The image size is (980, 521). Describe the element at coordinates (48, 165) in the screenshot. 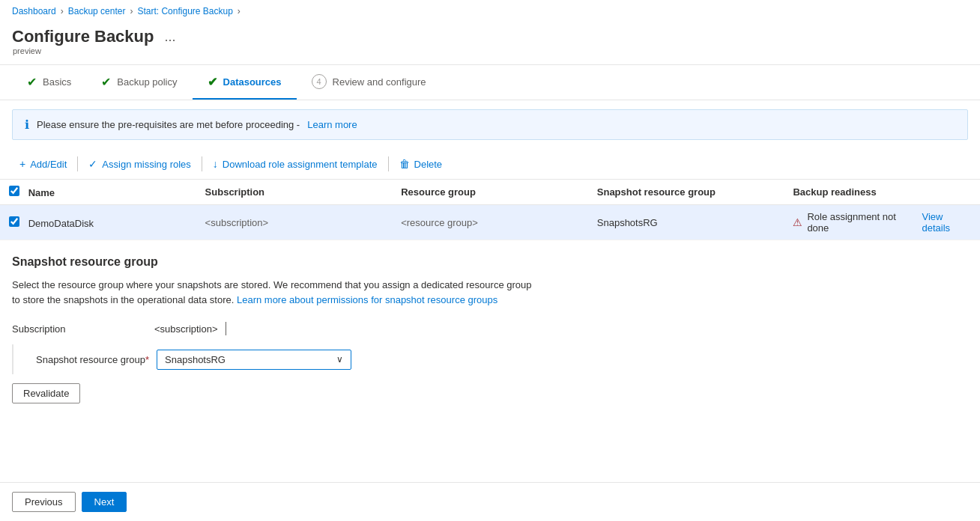

I see `add-edit-label: Add/Edit` at that location.